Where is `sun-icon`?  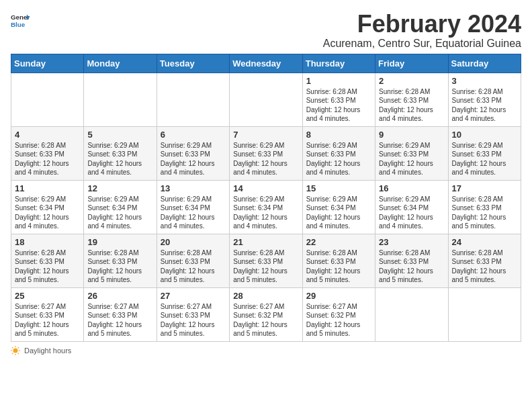
sun-icon is located at coordinates (15, 351).